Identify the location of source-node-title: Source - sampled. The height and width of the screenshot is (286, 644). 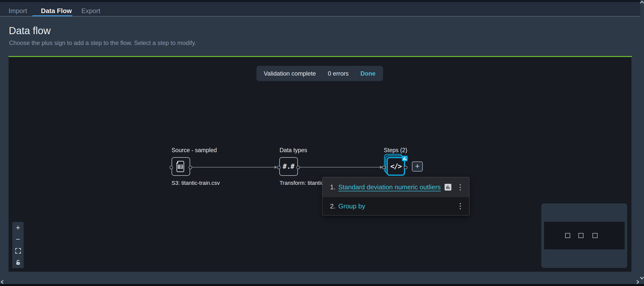
(194, 150).